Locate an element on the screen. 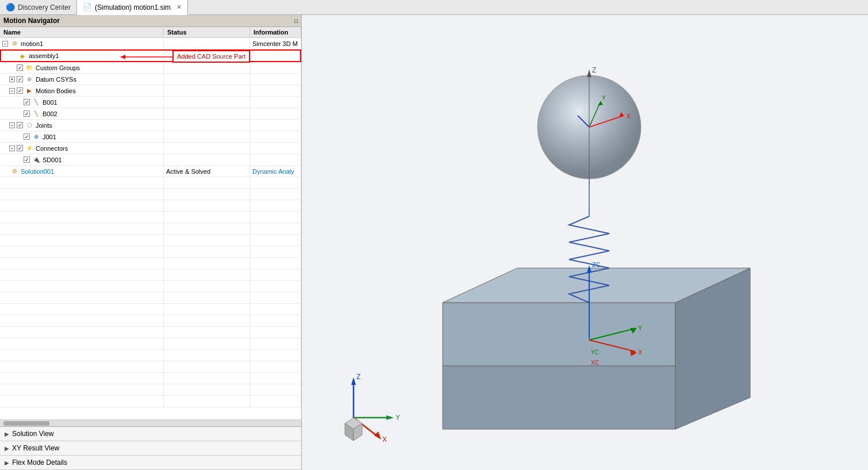 This screenshot has width=868, height=470. tree-cell-name: − ⚙ motion1 is located at coordinates (82, 44).